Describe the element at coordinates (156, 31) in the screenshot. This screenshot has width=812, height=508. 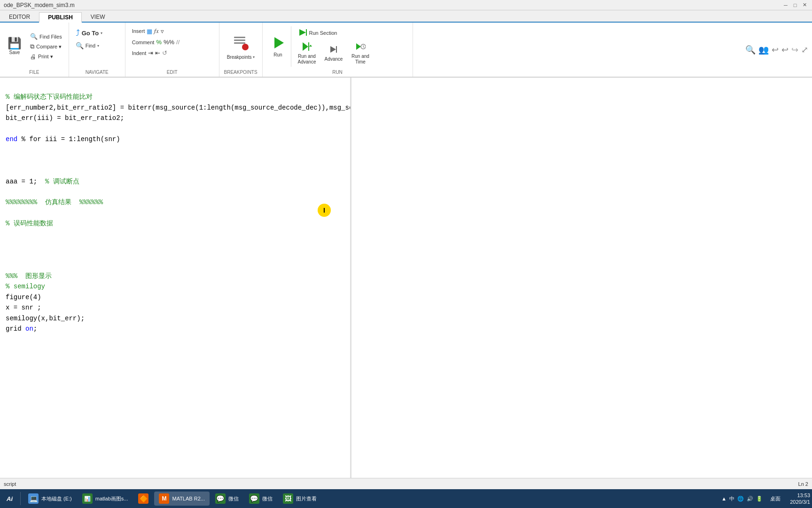
I see `insert-fx-icon: 𝑓𝑥` at that location.